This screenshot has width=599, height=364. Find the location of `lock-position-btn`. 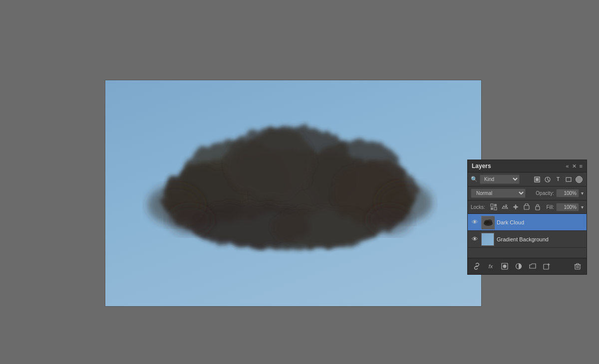

lock-position-btn is located at coordinates (516, 207).